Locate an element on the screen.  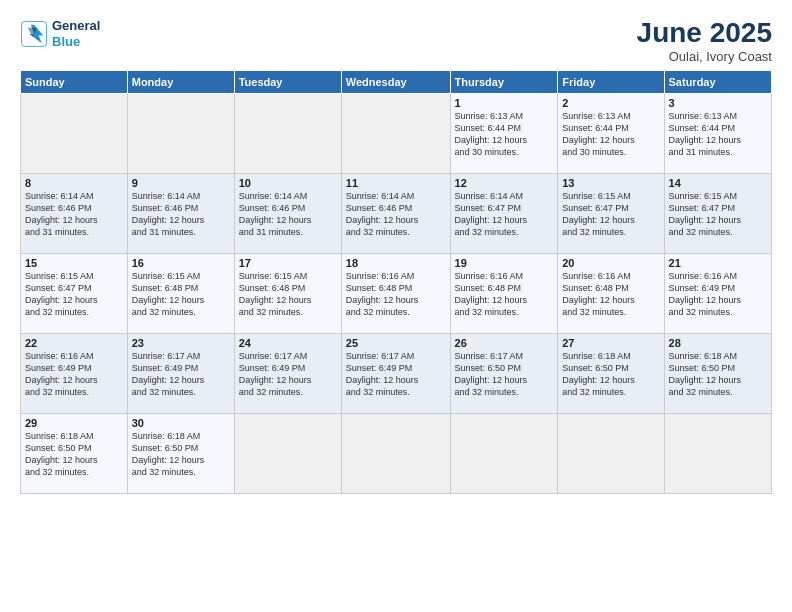
week-row-1: 8Sunrise: 6:14 AM Sunset: 6:46 PM Daylig… is located at coordinates (396, 213).